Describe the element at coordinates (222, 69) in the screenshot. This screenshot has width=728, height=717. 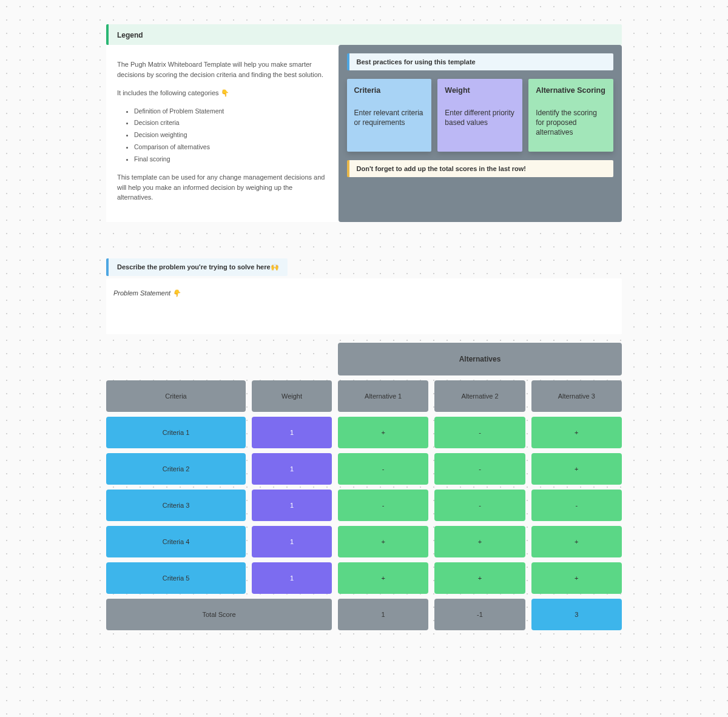
I see `description-intro: The Pugh Matrix Whiteboard Template will…` at that location.